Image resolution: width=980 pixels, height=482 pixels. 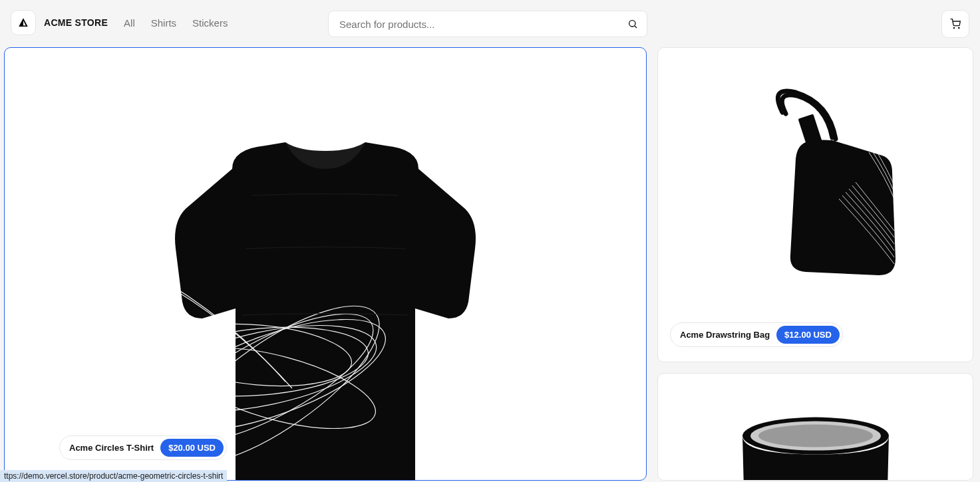 I want to click on cart-button, so click(x=955, y=24).